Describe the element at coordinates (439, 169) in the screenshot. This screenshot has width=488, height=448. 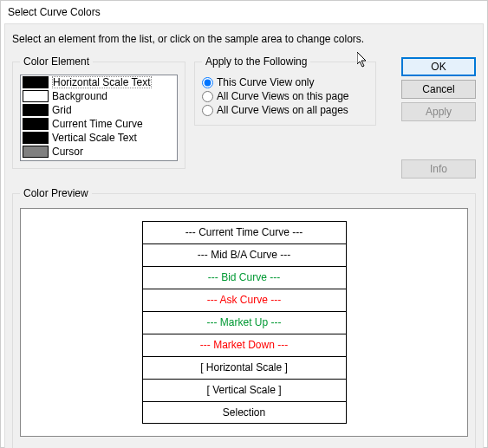
I see `info-button: Info` at that location.